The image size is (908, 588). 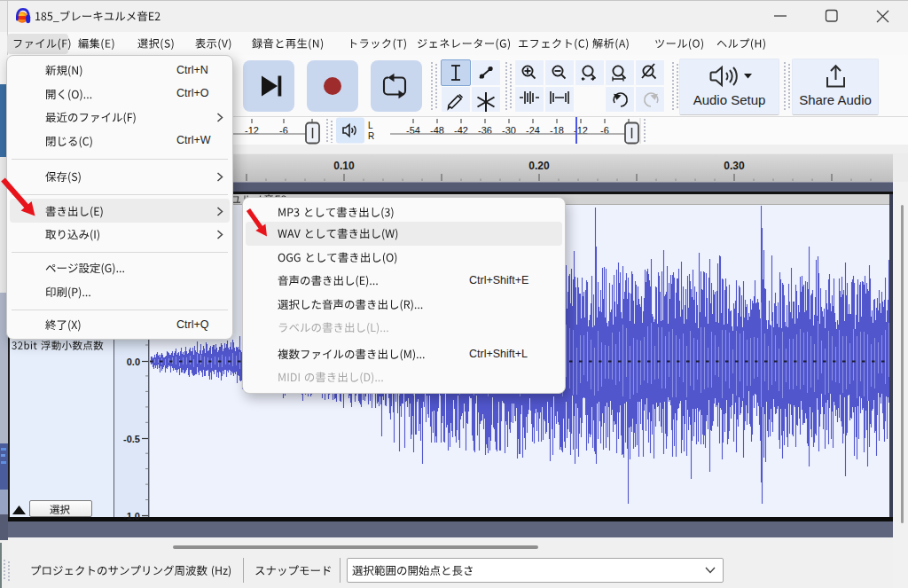 I want to click on svg-text: -1.0, so click(x=131, y=516).